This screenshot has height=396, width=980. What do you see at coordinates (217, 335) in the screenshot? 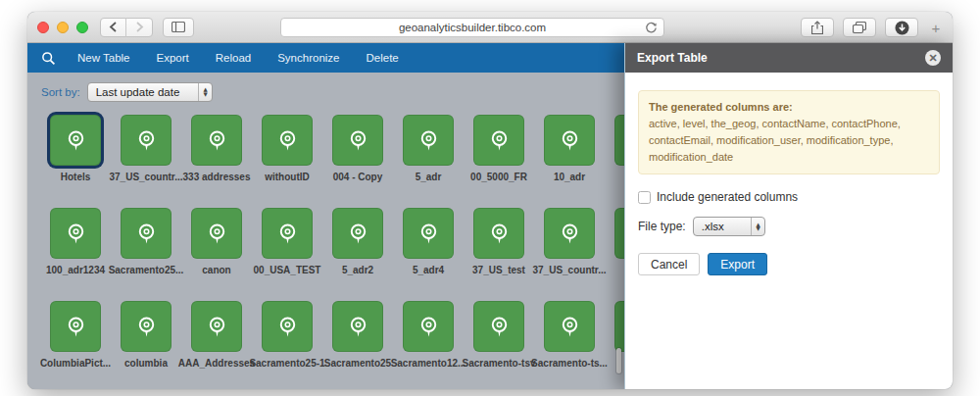
I see `table-tile: AAA_Addresses` at bounding box center [217, 335].